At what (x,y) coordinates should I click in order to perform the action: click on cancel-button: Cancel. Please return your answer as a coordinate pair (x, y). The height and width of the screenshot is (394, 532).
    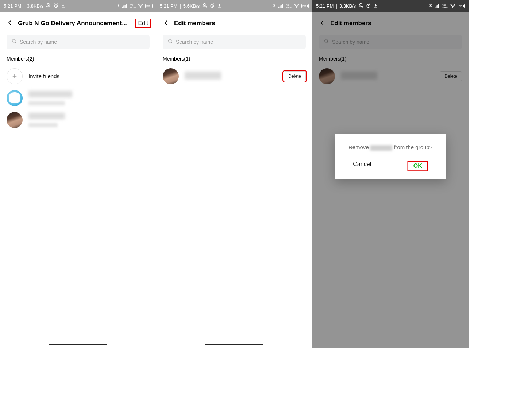
    Looking at the image, I should click on (362, 166).